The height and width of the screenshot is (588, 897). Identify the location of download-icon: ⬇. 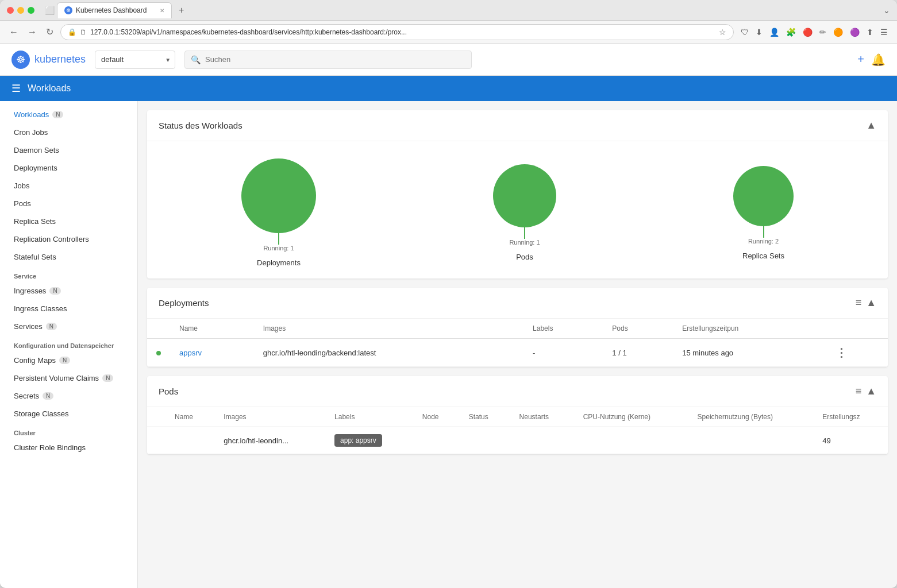
(759, 32).